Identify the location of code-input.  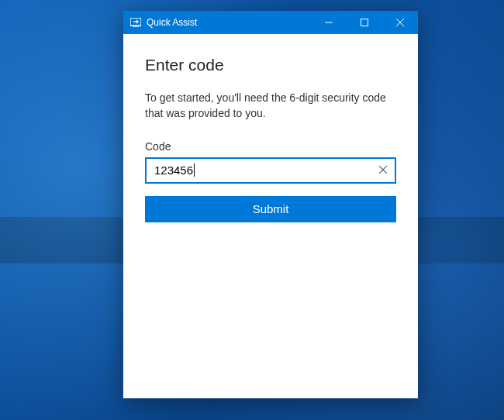
(271, 170).